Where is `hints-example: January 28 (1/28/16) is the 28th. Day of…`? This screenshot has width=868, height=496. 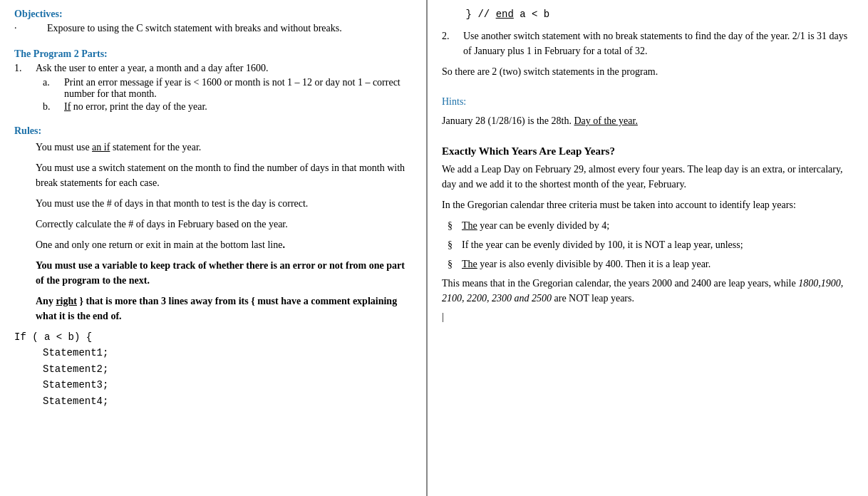
hints-example: January 28 (1/28/16) is the 28th. Day of… is located at coordinates (648, 121).